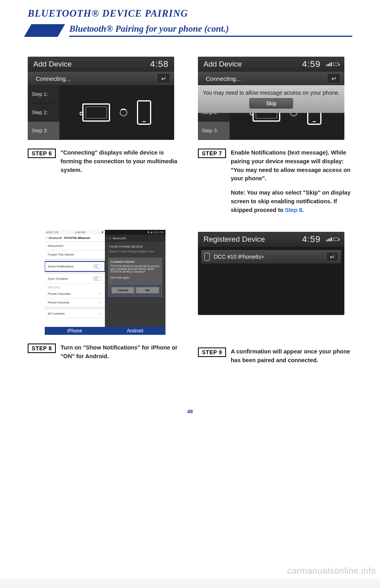 This screenshot has height=588, width=380. I want to click on bluetooth-icon: ᛒ, so click(110, 239).